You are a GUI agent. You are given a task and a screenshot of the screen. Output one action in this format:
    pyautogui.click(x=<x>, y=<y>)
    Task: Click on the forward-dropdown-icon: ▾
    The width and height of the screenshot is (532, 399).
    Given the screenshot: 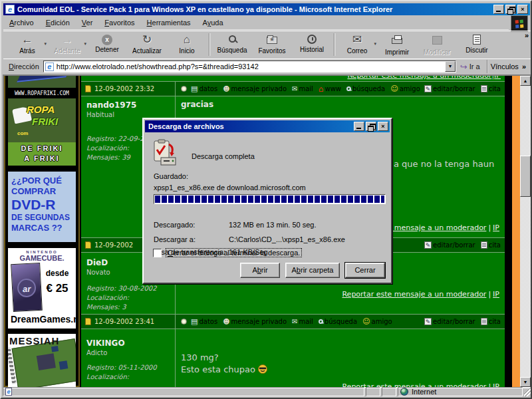 What is the action you would take?
    pyautogui.click(x=85, y=44)
    